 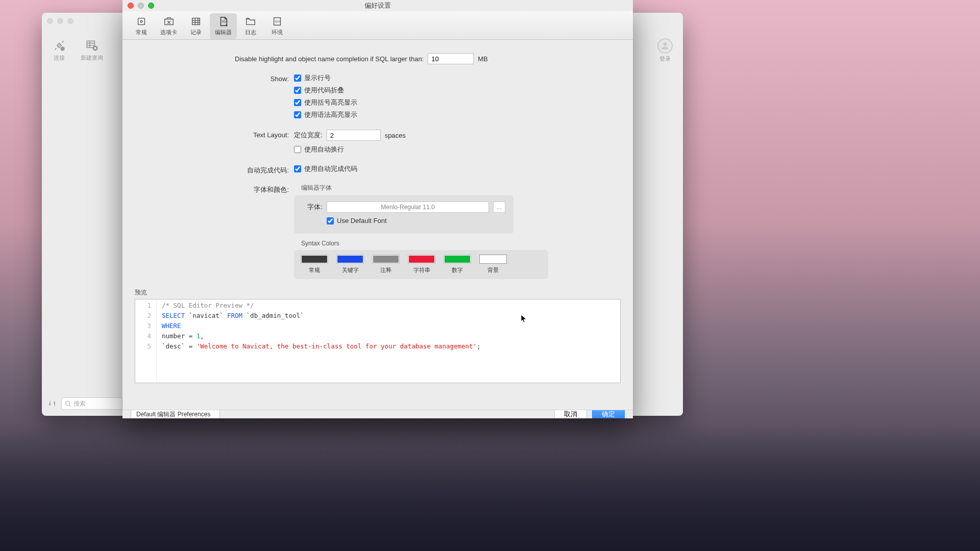 I want to click on chk-bracket-highlight, so click(x=298, y=103).